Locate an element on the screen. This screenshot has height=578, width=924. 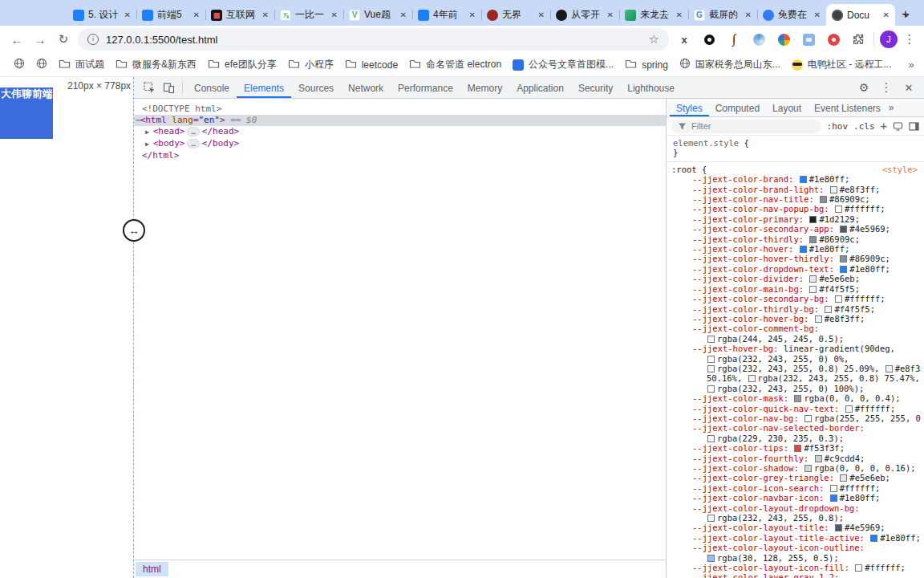
devtools-tab-sources: Sources is located at coordinates (316, 88).